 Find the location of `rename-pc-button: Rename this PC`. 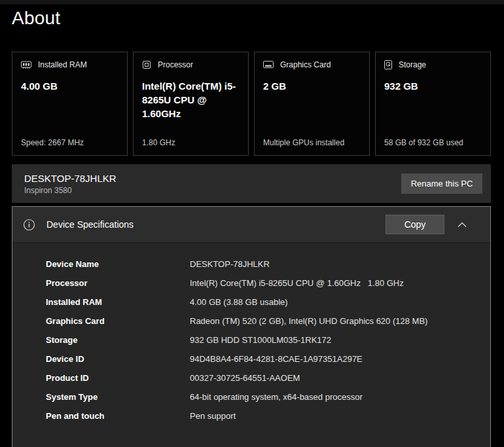

rename-pc-button: Rename this PC is located at coordinates (442, 183).